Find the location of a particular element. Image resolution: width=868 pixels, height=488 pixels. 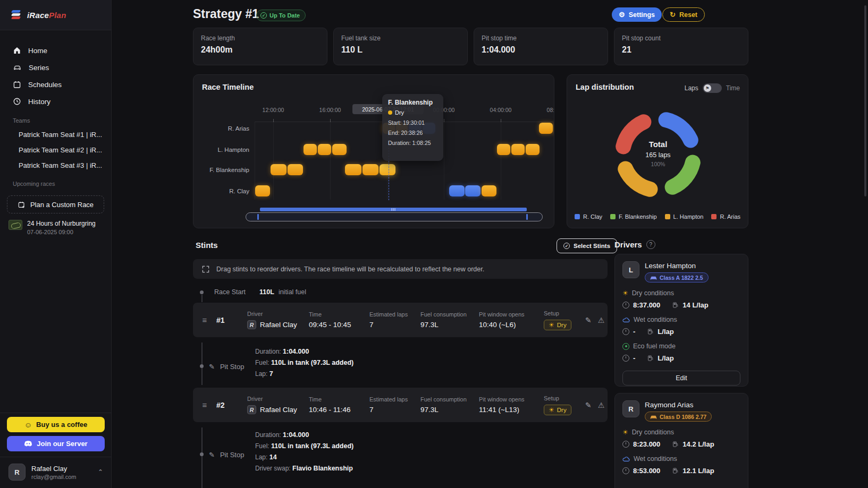

range-handle-right is located at coordinates (527, 217).